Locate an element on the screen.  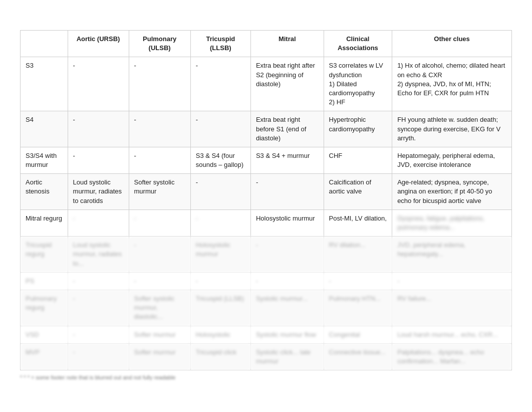
row-clinical: Post-MI, LV dilation, is located at coordinates (358, 223).